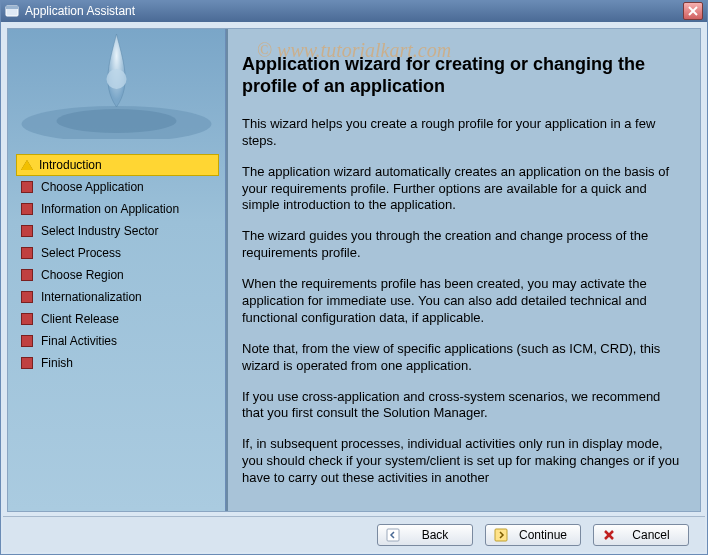 The image size is (708, 555). I want to click on cancel-label: Cancel, so click(651, 535).